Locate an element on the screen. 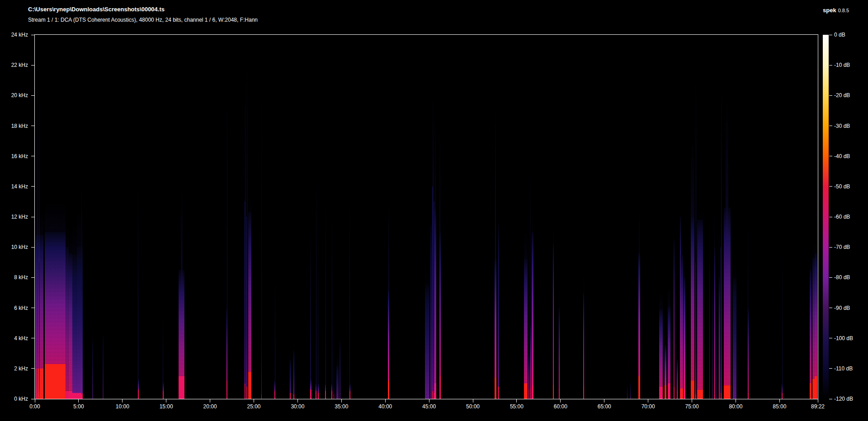  time-tick-label: 89:22 is located at coordinates (818, 407).